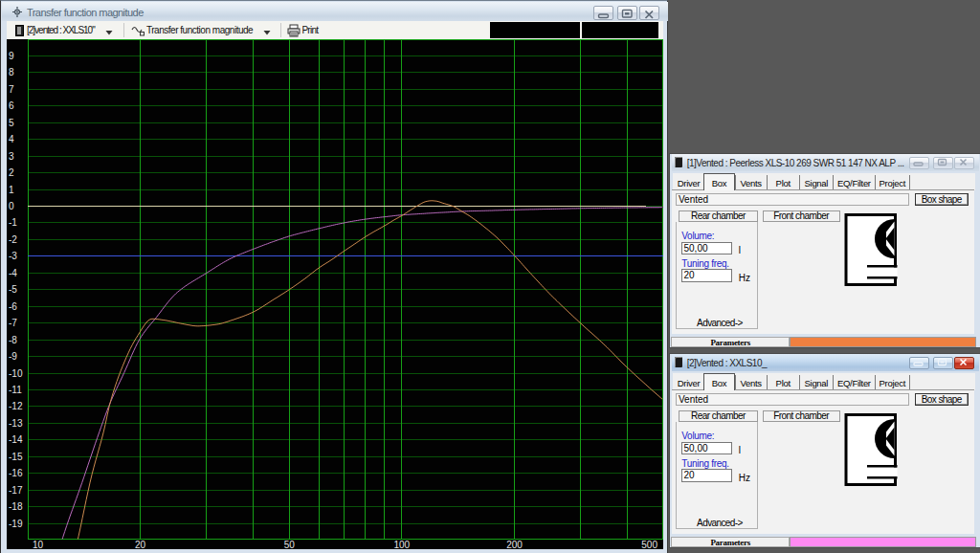 Image resolution: width=980 pixels, height=553 pixels. Describe the element at coordinates (11, 122) in the screenshot. I see `svg-text: 5` at that location.